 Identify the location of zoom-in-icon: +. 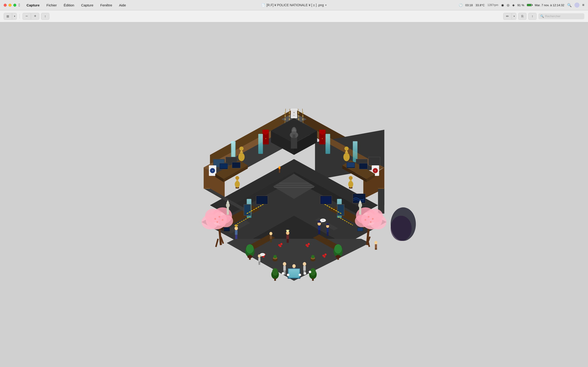
(35, 16).